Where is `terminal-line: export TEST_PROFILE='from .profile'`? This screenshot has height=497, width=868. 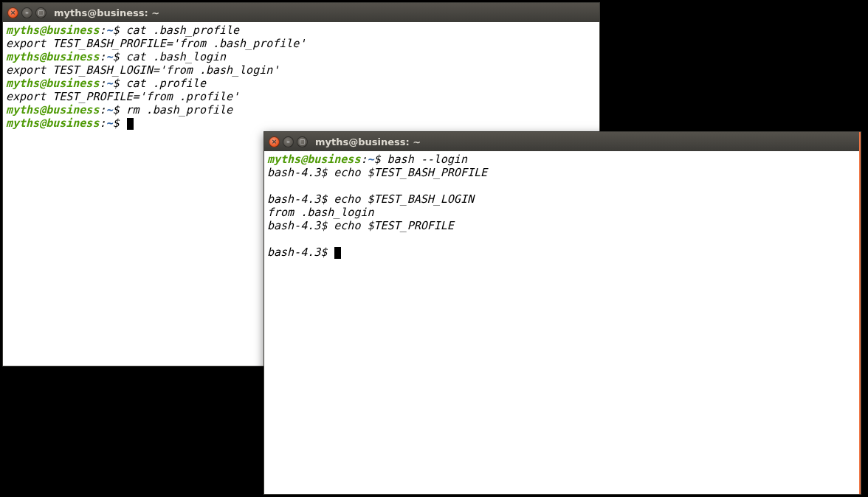
terminal-line: export TEST_PROFILE='from .profile' is located at coordinates (301, 97).